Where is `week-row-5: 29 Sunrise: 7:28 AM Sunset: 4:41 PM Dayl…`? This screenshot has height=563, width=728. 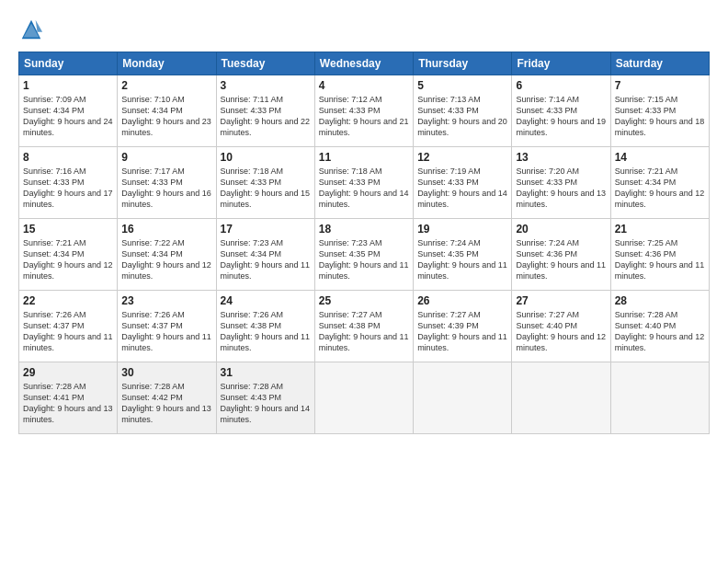
week-row-5: 29 Sunrise: 7:28 AM Sunset: 4:41 PM Dayl… is located at coordinates (364, 398).